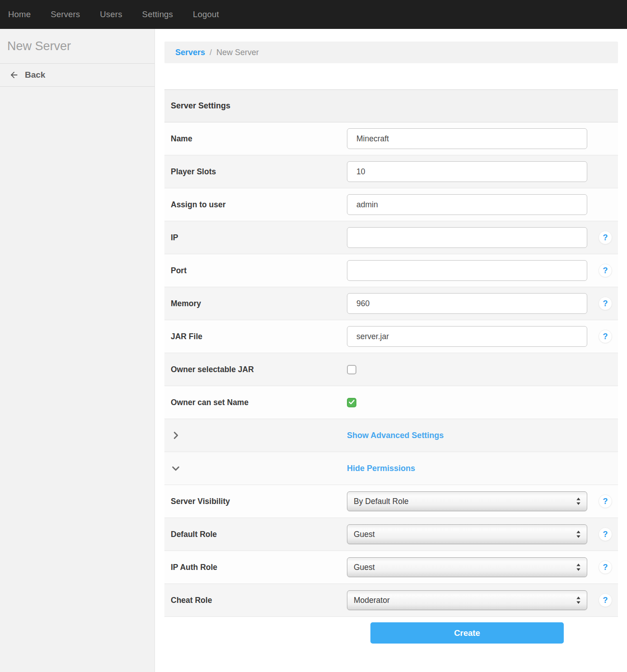 This screenshot has height=672, width=627. What do you see at coordinates (467, 633) in the screenshot?
I see `create-button: Create` at bounding box center [467, 633].